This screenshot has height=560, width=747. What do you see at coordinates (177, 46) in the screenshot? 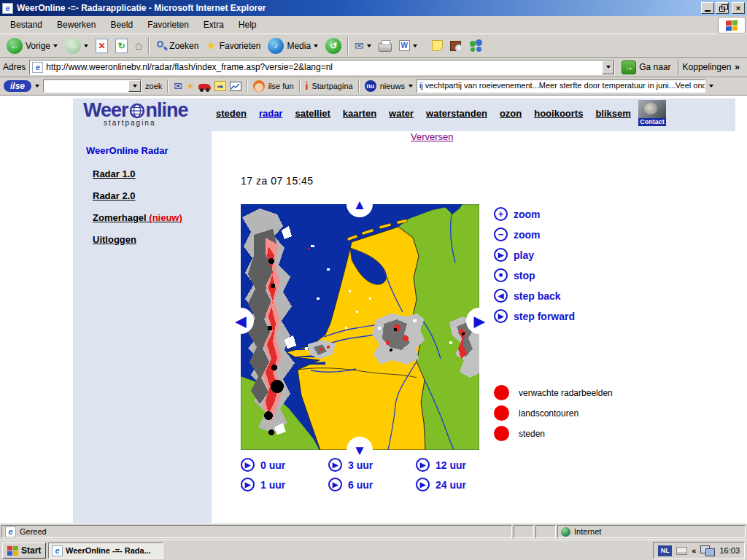
I see `search-button: Zoeken` at bounding box center [177, 46].